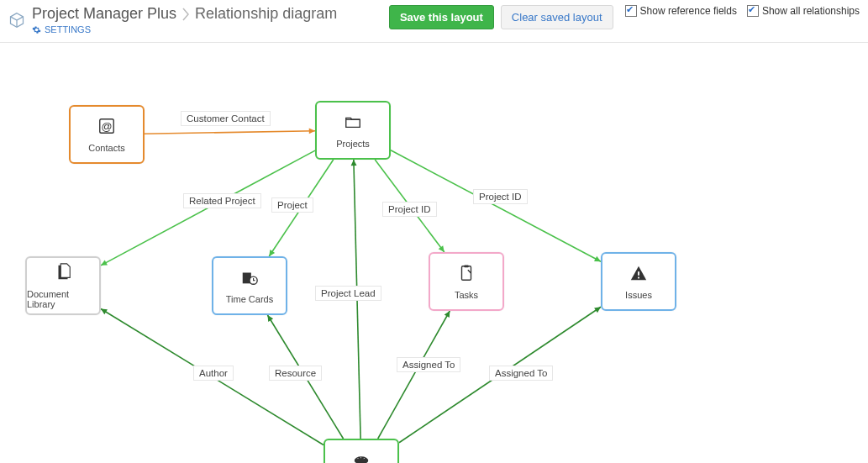 The height and width of the screenshot is (463, 868). I want to click on node-label: Contacts, so click(106, 148).